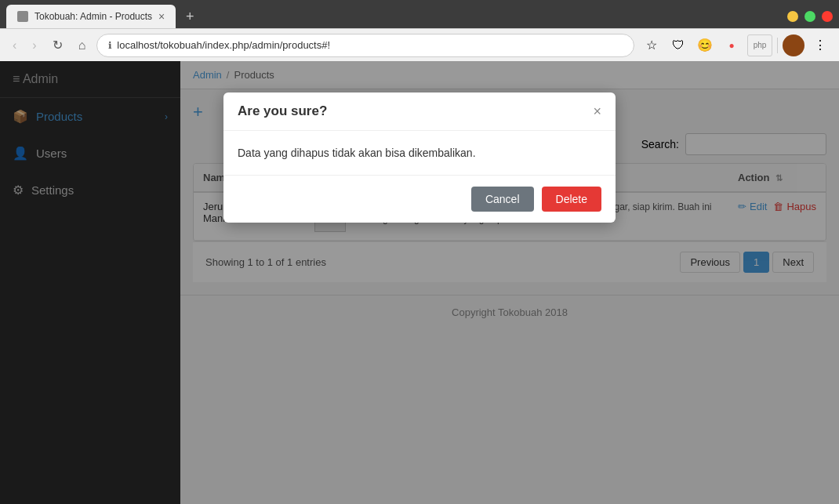  What do you see at coordinates (420, 158) in the screenshot?
I see `confirm-delete-modal: Are you sure? × Data yang dihapus tidak …` at bounding box center [420, 158].